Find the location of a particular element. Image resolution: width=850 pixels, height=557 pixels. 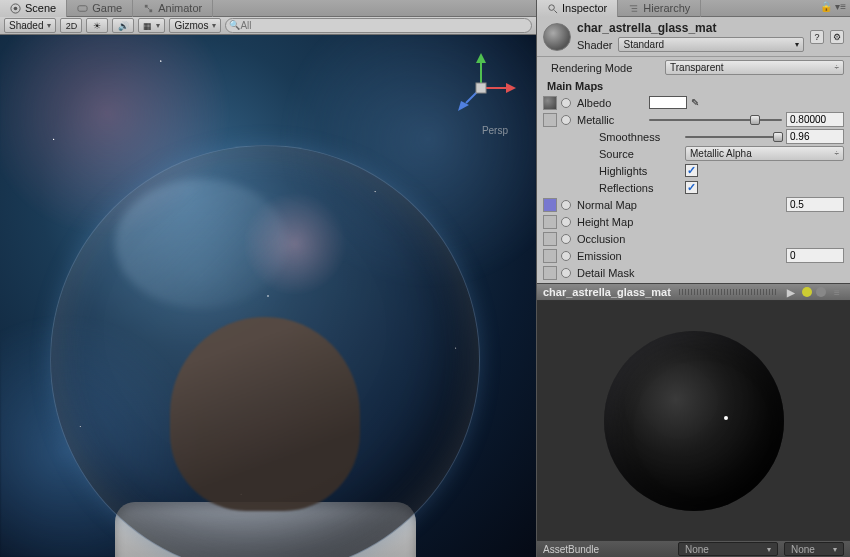

material-header: char_astrella_glass_mat Shader Standard▾… is located at coordinates (694, 37).